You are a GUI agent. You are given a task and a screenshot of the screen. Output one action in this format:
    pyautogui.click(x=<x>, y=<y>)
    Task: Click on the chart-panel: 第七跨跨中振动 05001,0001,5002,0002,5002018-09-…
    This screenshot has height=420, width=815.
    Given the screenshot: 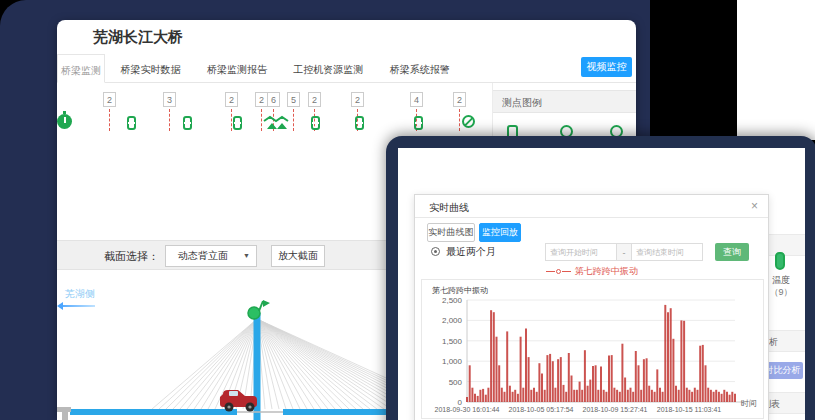 What is the action you would take?
    pyautogui.click(x=592, y=349)
    